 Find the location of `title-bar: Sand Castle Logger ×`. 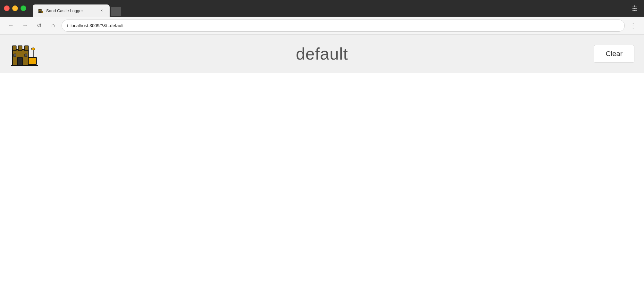

title-bar: Sand Castle Logger × is located at coordinates (322, 8).